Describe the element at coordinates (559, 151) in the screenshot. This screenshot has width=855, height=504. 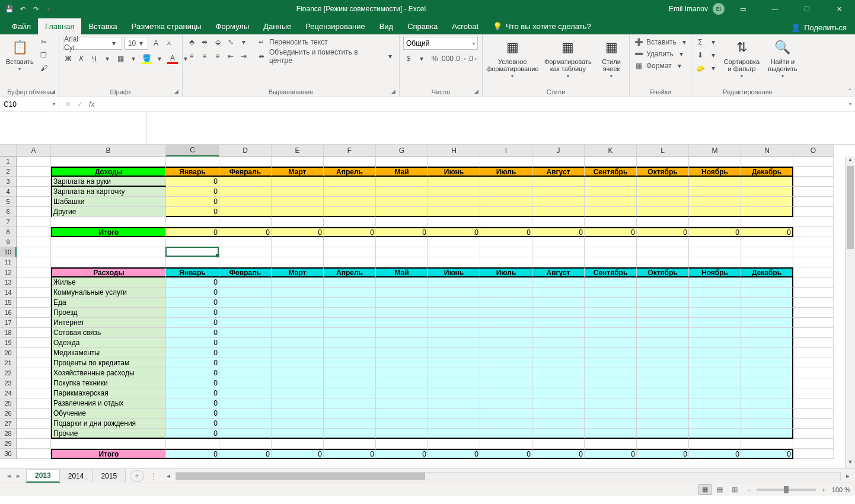
I see `col-header-J: J` at that location.